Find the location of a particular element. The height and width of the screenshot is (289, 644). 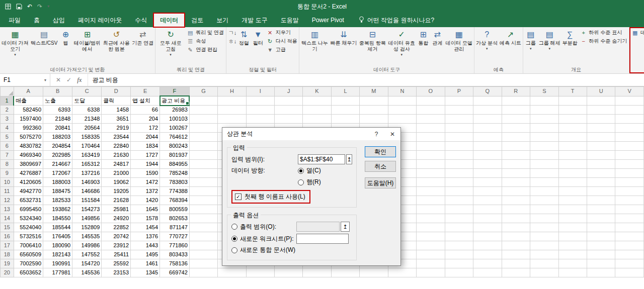

cell-E3: 204 is located at coordinates (145, 119).